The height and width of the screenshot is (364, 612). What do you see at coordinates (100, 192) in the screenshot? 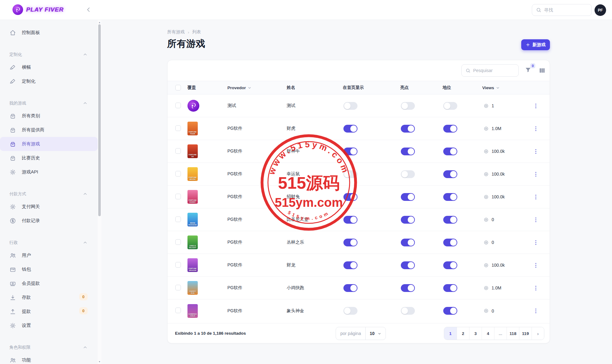
I see `sidebar-scrollbar: ▲ ▼` at bounding box center [100, 192].